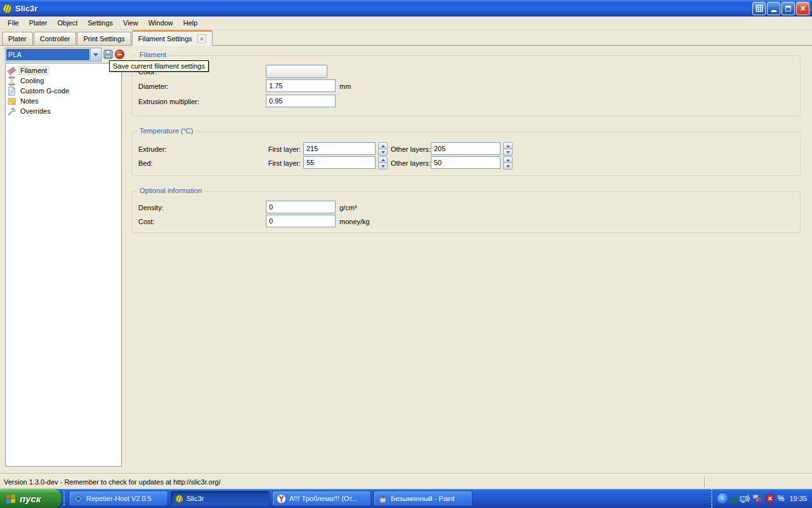  What do you see at coordinates (745, 498) in the screenshot?
I see `wireless-network-icon` at bounding box center [745, 498].